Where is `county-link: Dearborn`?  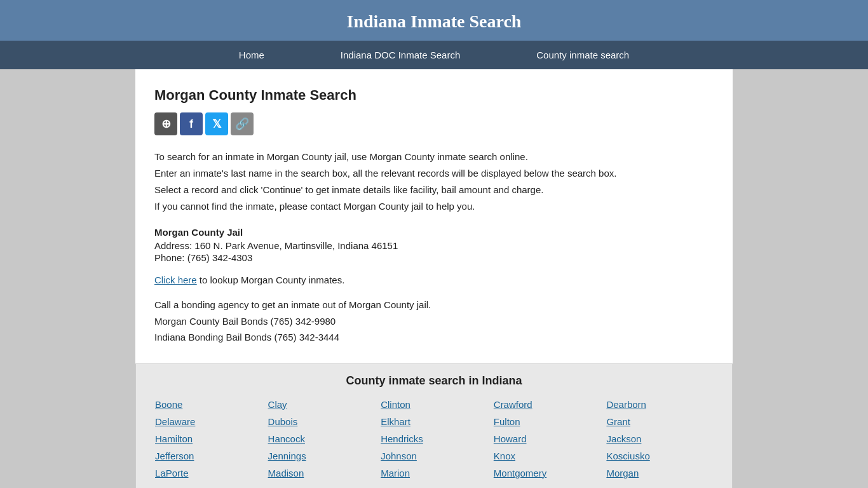 county-link: Dearborn is located at coordinates (660, 404).